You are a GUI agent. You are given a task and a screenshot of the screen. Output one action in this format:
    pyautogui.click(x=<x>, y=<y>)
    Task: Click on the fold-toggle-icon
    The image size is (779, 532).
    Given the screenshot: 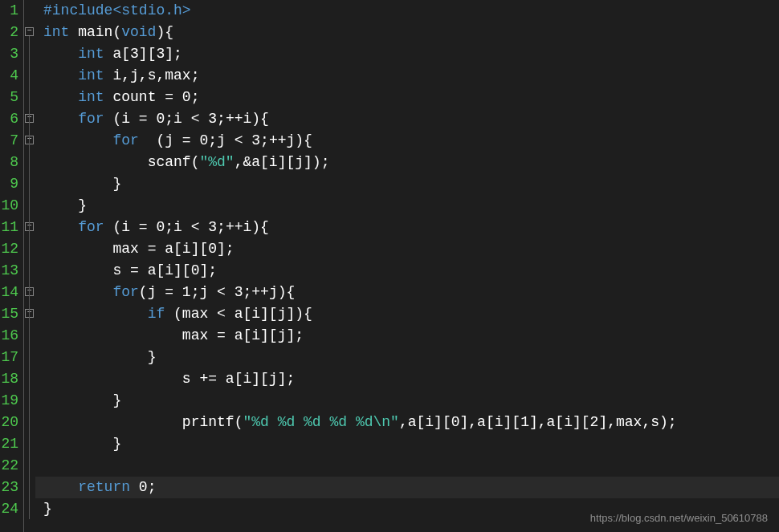 What is the action you would take?
    pyautogui.click(x=29, y=32)
    